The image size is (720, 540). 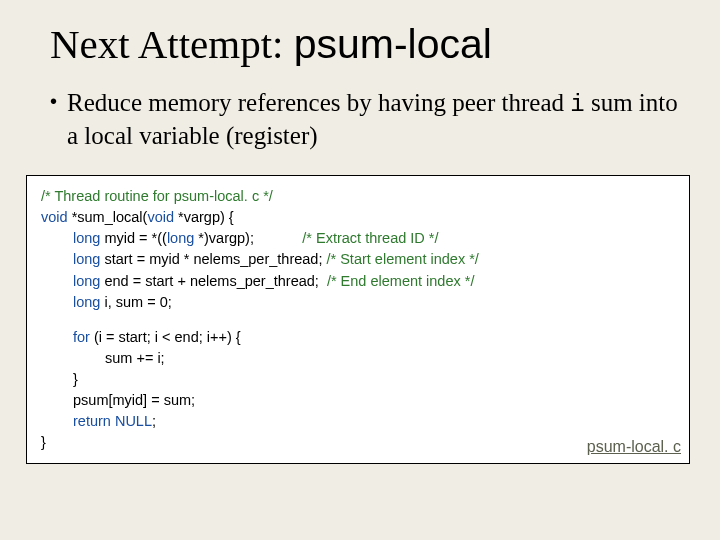 I want to click on bullet-pre: Reduce memory references by having peer …, so click(x=318, y=102).